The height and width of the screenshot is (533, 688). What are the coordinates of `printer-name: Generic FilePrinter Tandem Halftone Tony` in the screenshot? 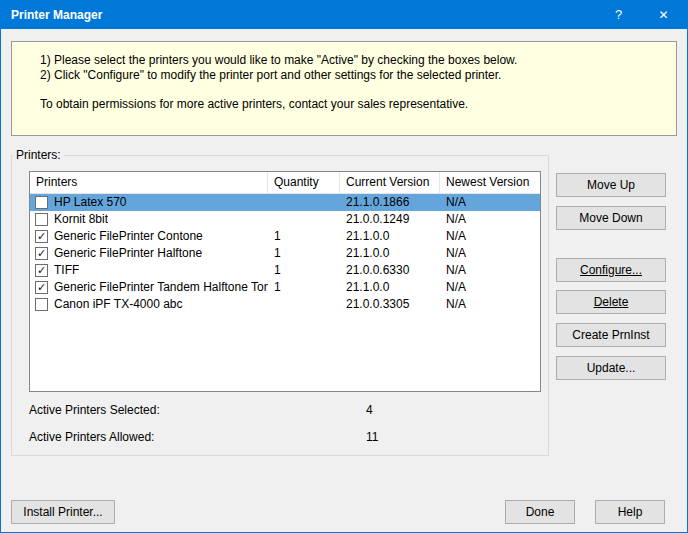 It's located at (161, 288).